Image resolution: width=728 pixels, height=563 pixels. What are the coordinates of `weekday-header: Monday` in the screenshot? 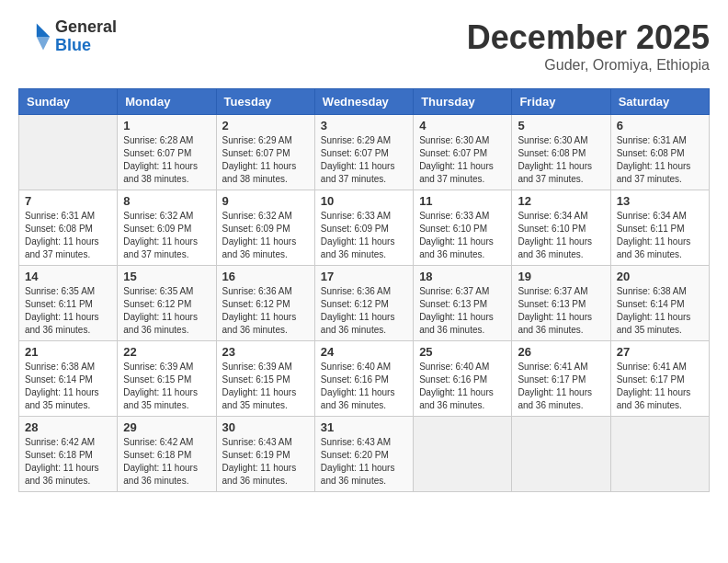 It's located at (167, 102).